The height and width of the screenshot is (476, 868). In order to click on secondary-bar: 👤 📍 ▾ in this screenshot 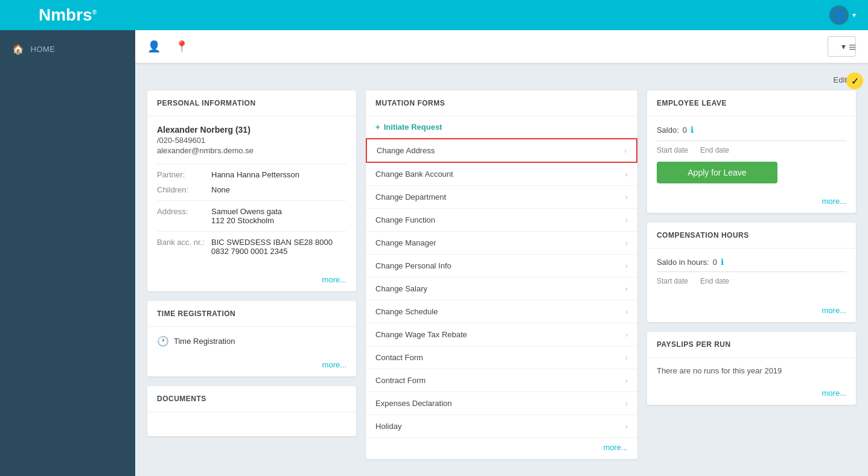, I will do `click(502, 47)`.